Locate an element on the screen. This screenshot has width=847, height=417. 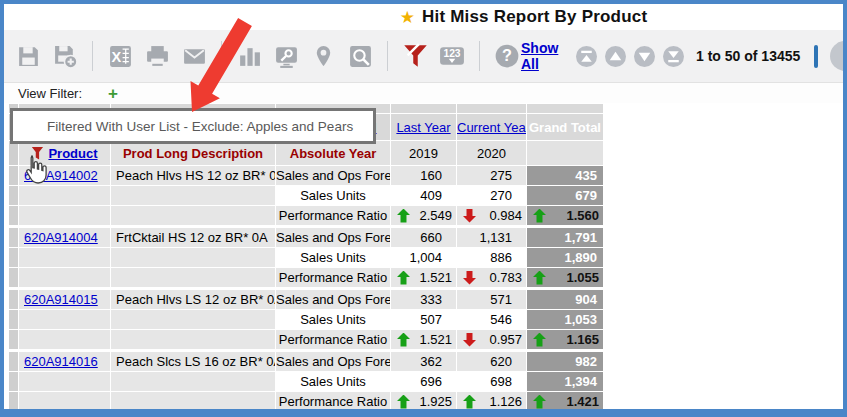
save-as-icon is located at coordinates (65, 56).